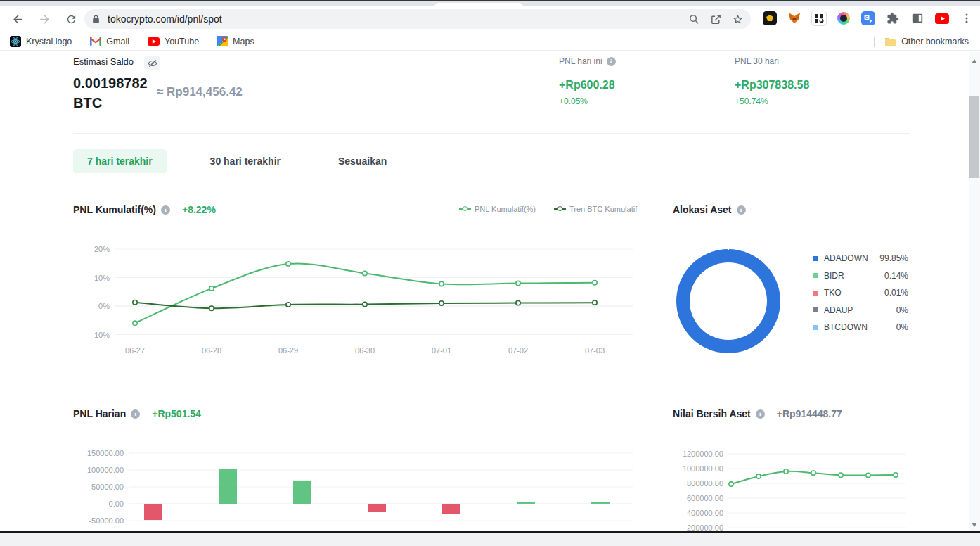 The width and height of the screenshot is (980, 546). I want to click on lens-ring, so click(844, 18).